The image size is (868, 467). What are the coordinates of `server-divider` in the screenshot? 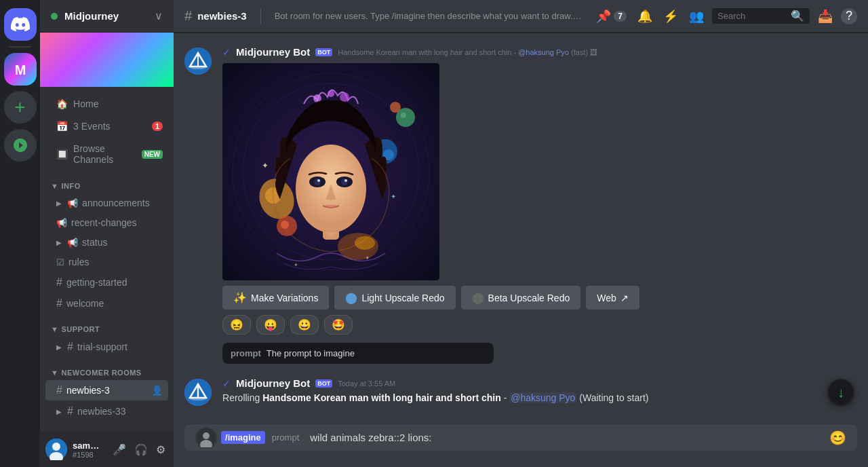 It's located at (20, 47).